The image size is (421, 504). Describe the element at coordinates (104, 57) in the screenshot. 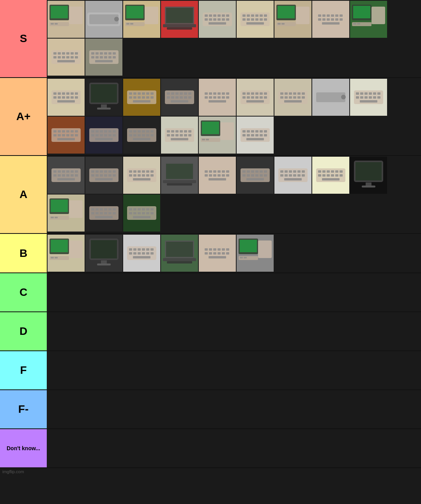

I see `tier-item-s11` at that location.